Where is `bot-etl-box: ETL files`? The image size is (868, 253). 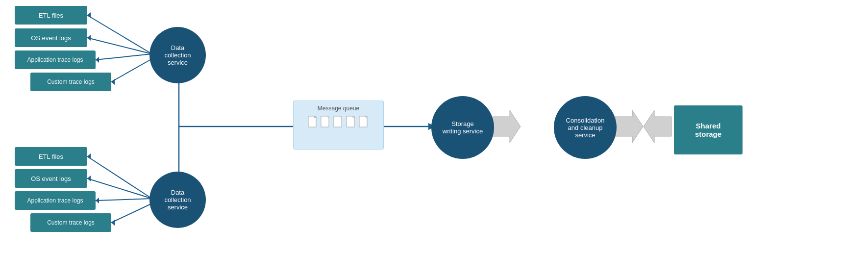 bot-etl-box: ETL files is located at coordinates (51, 156).